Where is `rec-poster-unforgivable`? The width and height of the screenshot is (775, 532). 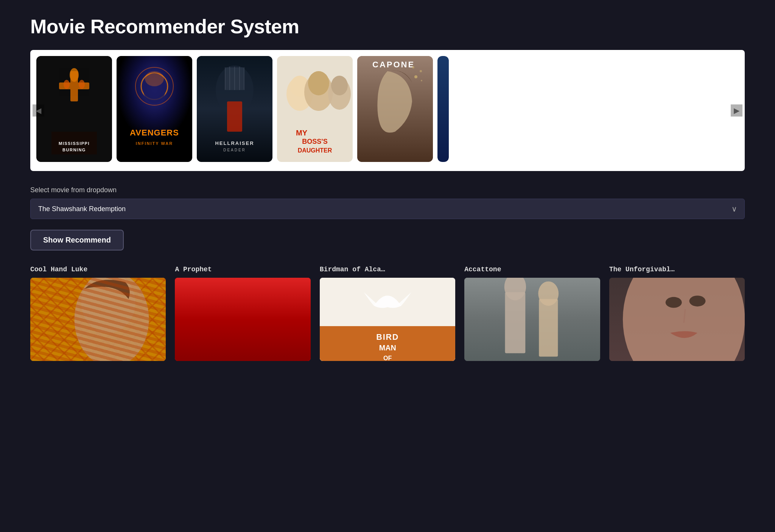
rec-poster-unforgivable is located at coordinates (677, 319).